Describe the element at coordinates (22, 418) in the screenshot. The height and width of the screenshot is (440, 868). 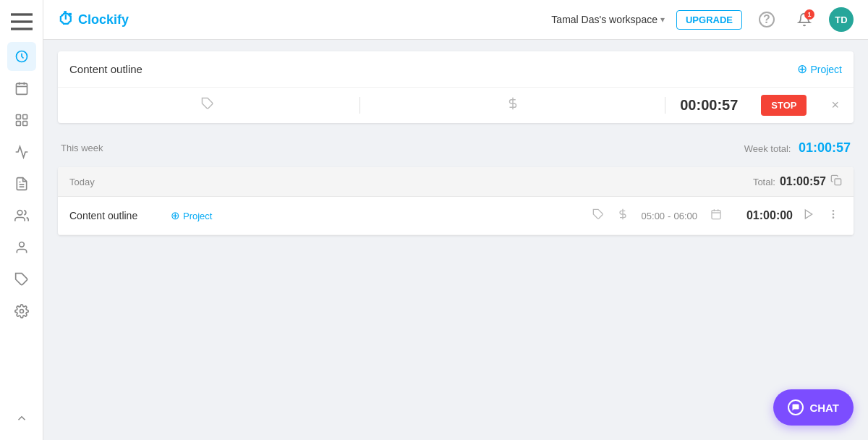
I see `sidebar-collapse-btn` at that location.